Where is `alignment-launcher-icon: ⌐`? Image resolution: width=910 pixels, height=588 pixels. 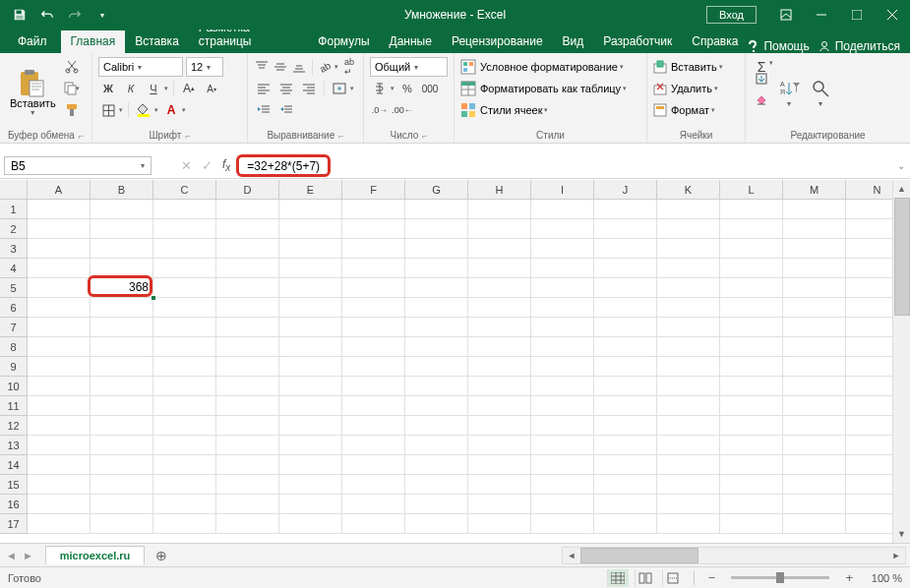
alignment-launcher-icon: ⌐ is located at coordinates (340, 136).